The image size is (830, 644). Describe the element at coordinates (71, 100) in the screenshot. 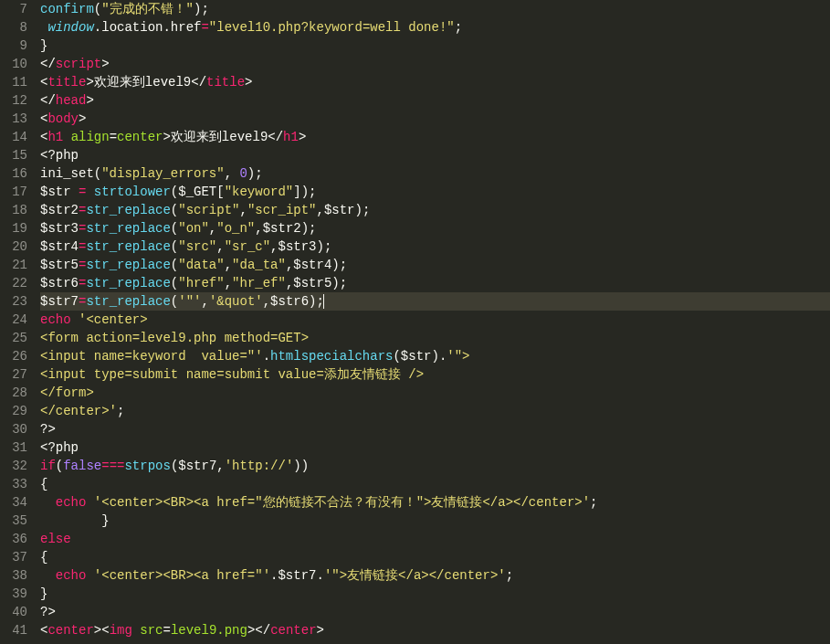

I see `code-token: head` at that location.